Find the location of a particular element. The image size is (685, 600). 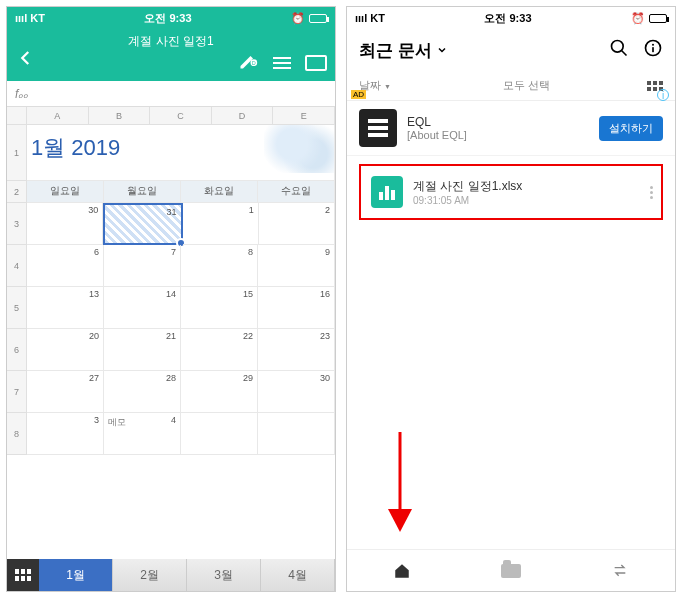

view-toggle is located at coordinates (632, 86).